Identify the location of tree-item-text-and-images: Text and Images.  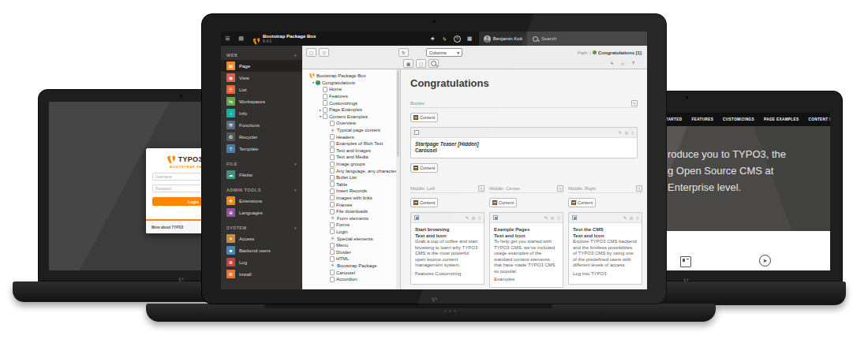
(351, 151).